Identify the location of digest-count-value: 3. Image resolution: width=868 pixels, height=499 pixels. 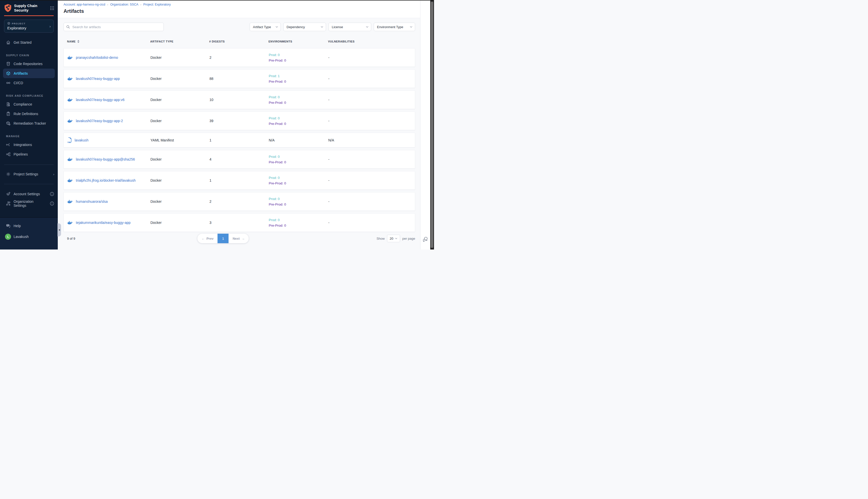
(239, 223).